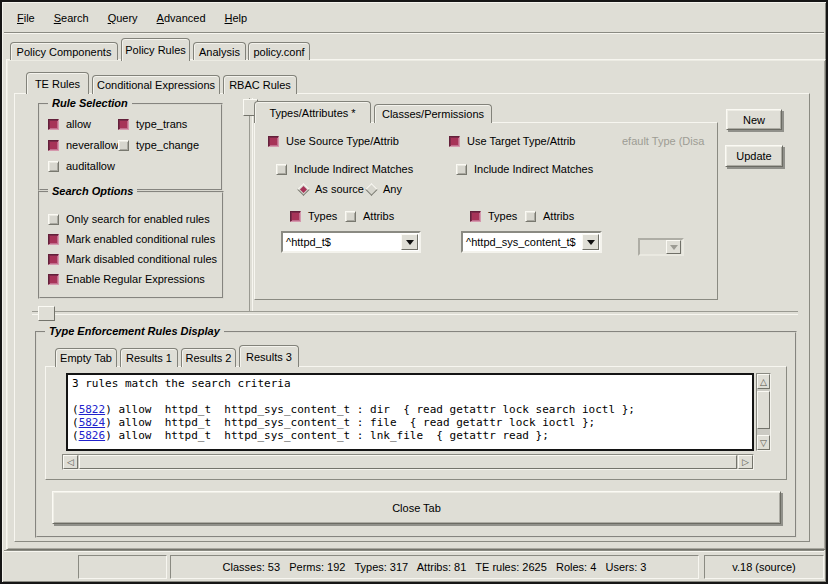 This screenshot has width=828, height=584. Describe the element at coordinates (158, 145) in the screenshot. I see `checkbox-type-change: type_change` at that location.